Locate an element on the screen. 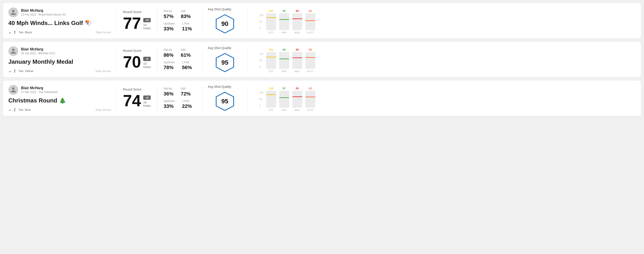 This screenshot has width=644, height=254. stat-up-down: Up/Down33% is located at coordinates (169, 104).